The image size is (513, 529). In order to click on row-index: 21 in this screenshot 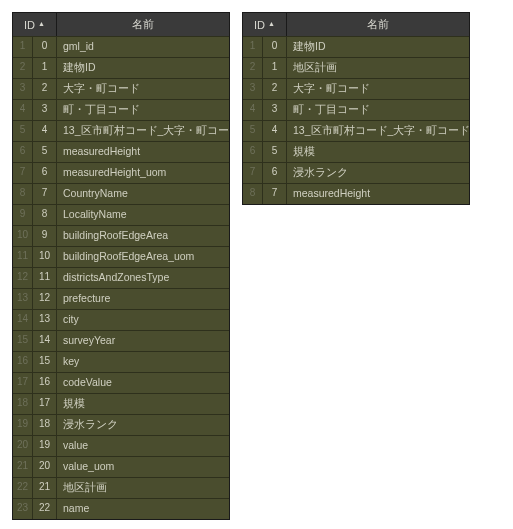, I will do `click(23, 467)`.